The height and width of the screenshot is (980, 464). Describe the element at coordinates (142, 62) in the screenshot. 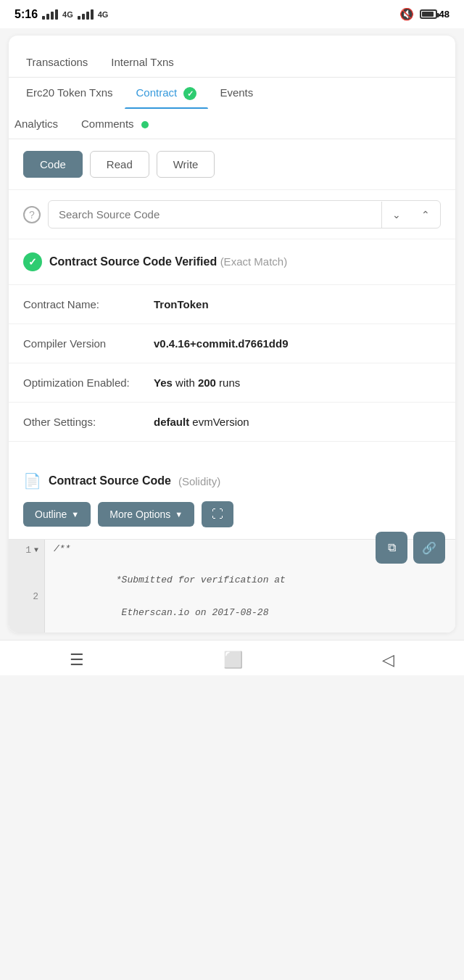

I see `tab-internal-txns: Internal Txns` at that location.